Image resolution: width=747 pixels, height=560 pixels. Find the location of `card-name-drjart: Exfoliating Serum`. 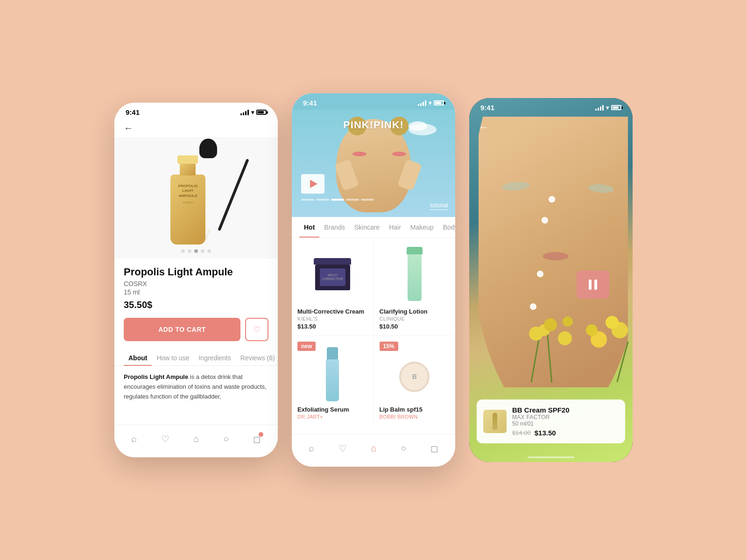

card-name-drjart: Exfoliating Serum is located at coordinates (332, 410).